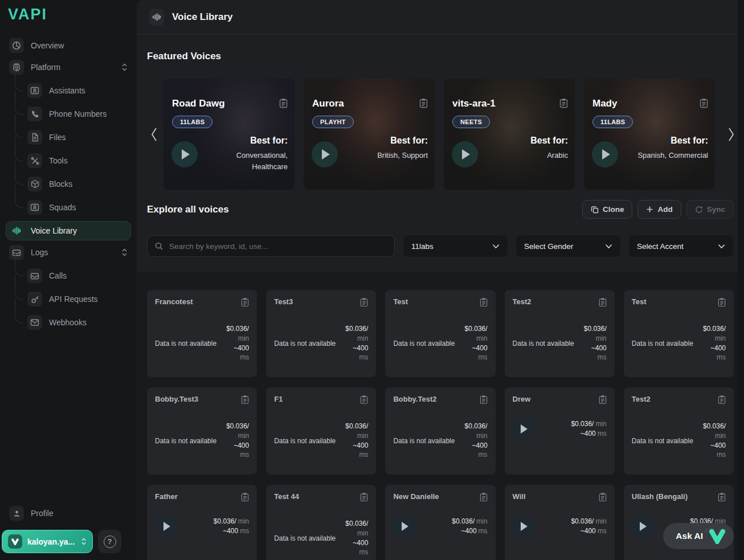 This screenshot has width=744, height=560. I want to click on voice-card: New Danielle$0.036/min~400ms, so click(440, 522).